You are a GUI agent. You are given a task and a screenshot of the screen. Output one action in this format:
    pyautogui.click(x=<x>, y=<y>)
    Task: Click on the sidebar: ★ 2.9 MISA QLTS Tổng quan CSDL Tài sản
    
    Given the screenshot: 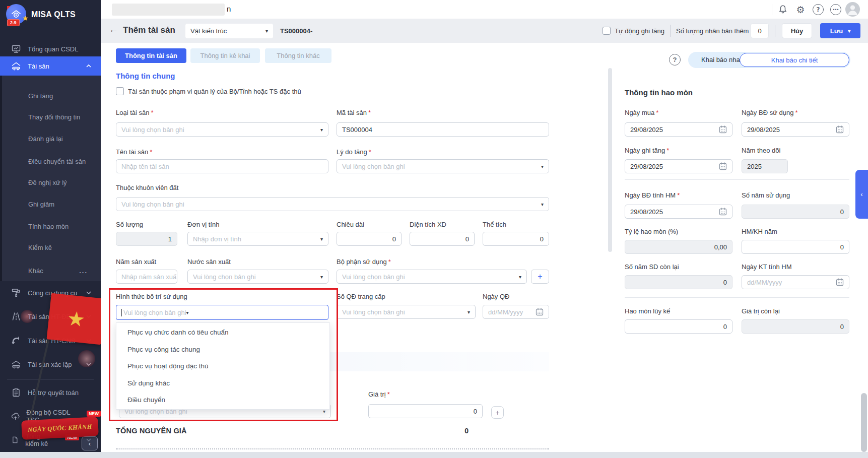 What is the action you would take?
    pyautogui.click(x=50, y=226)
    